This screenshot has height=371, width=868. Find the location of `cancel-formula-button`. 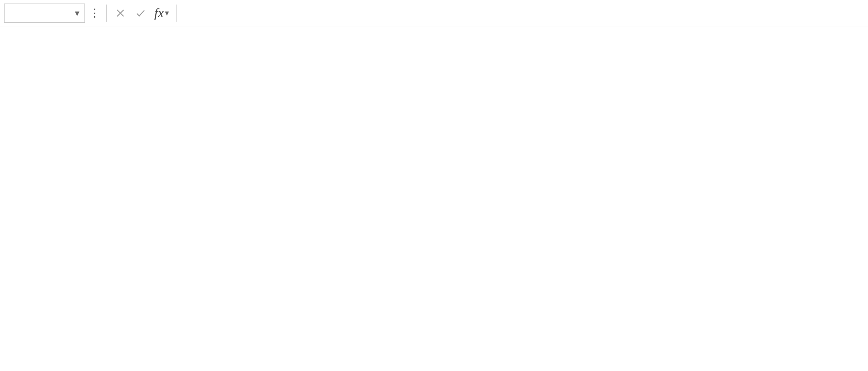

cancel-formula-button is located at coordinates (120, 13).